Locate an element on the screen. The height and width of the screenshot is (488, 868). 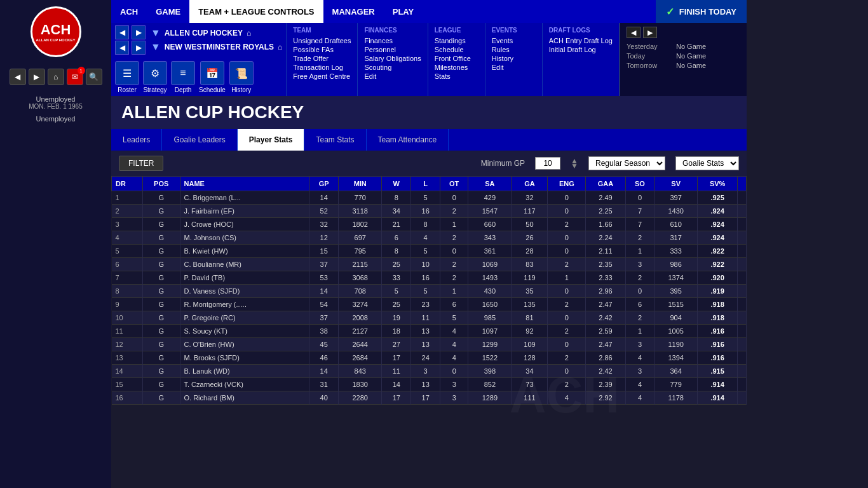
toolbar-history: 📜 History is located at coordinates (241, 78).